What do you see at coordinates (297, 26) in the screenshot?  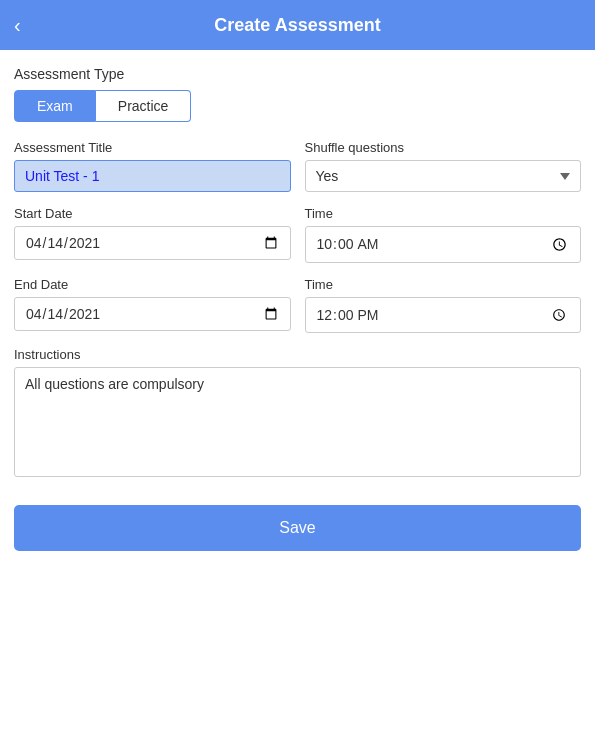 I see `page-title: Create Assessment` at bounding box center [297, 26].